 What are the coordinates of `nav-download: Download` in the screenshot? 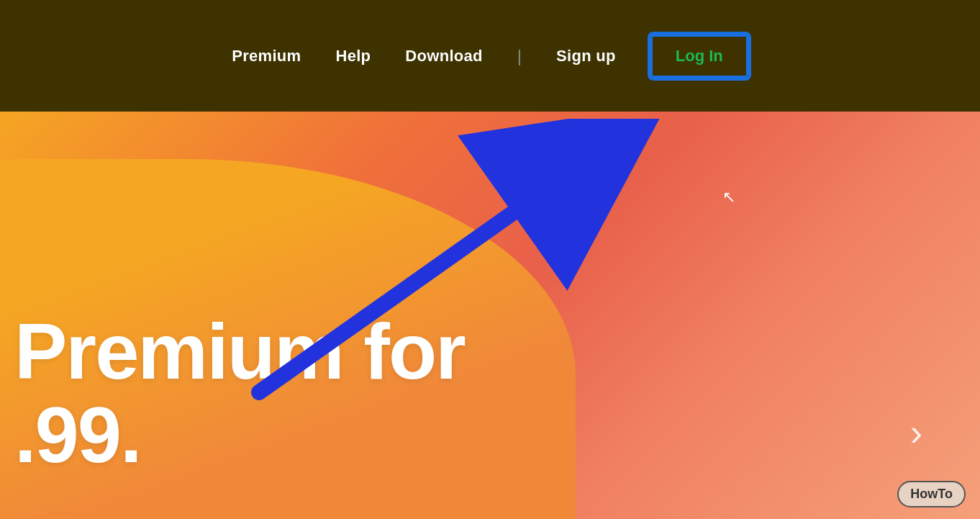 It's located at (444, 56).